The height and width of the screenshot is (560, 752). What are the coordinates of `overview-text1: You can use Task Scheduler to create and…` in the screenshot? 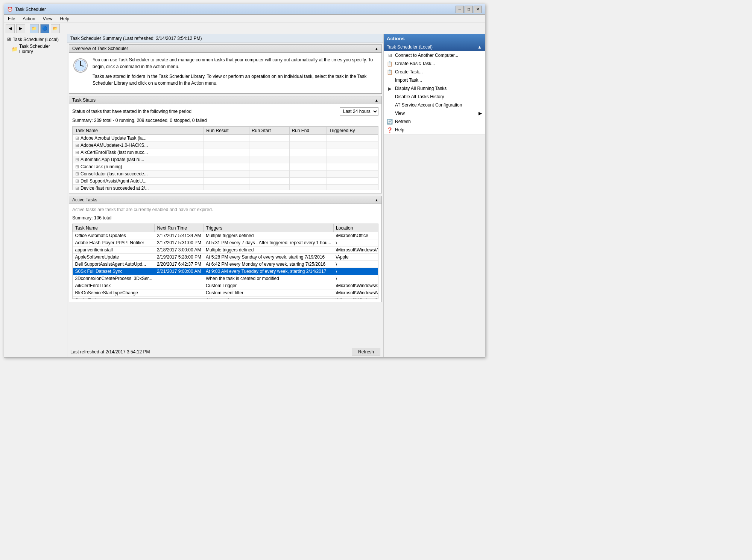 It's located at (235, 63).